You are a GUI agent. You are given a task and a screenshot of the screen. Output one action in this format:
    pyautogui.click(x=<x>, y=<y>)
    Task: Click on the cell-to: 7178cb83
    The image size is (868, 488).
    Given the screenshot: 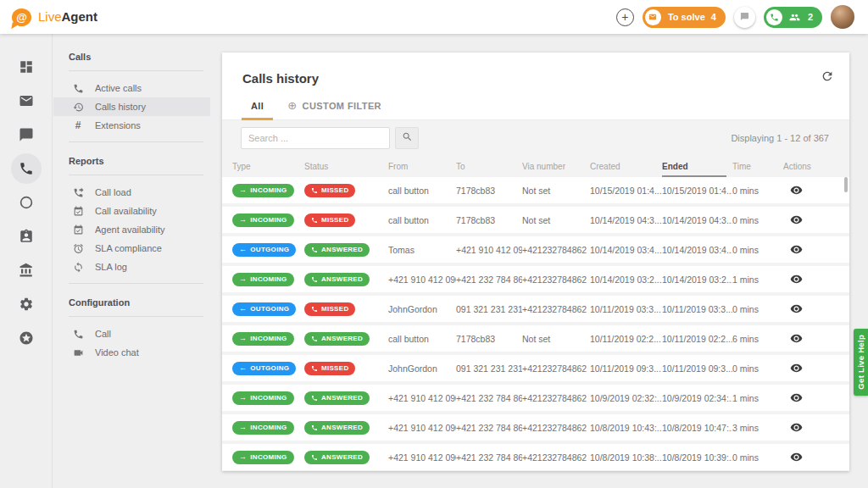 What is the action you would take?
    pyautogui.click(x=489, y=339)
    